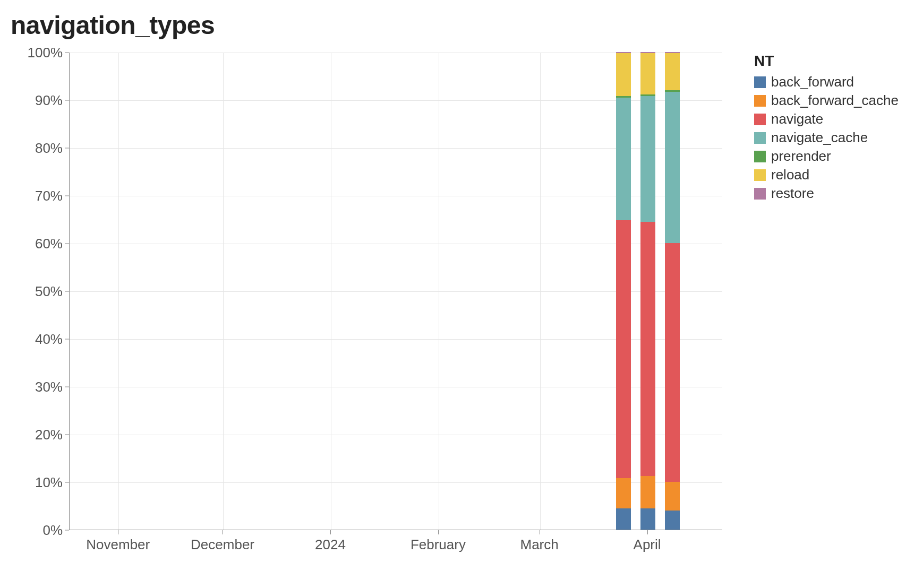 This screenshot has height=588, width=923. Describe the element at coordinates (801, 156) in the screenshot. I see `legend-label: prerender` at that location.